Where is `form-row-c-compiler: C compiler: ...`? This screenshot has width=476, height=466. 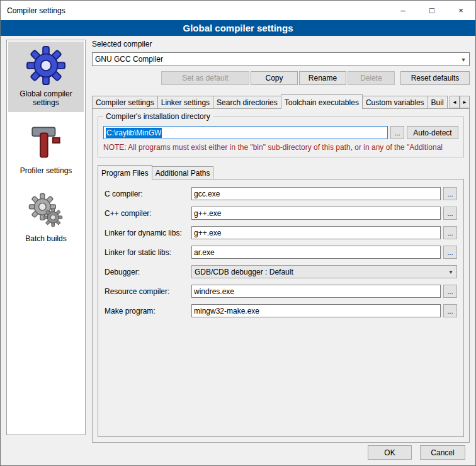
form-row-c-compiler: C compiler: ... is located at coordinates (281, 194).